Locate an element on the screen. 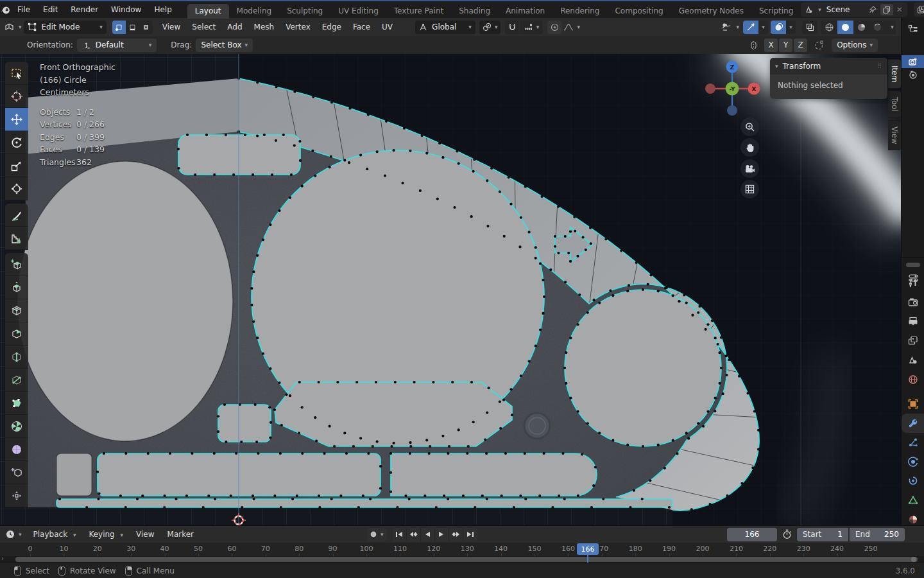 The height and width of the screenshot is (578, 924). wireframe-shading-button is located at coordinates (829, 27).